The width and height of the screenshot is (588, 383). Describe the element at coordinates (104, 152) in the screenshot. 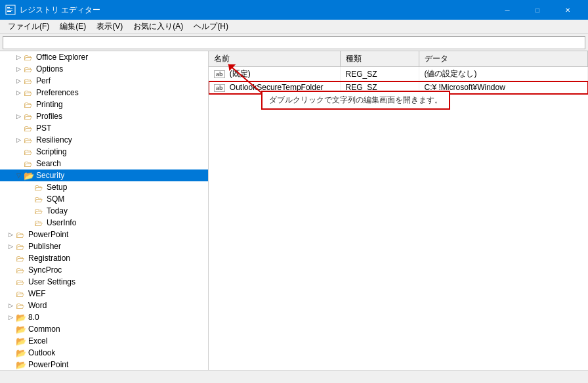

I see `tree-item-scripting: 🗁 Scripting` at that location.